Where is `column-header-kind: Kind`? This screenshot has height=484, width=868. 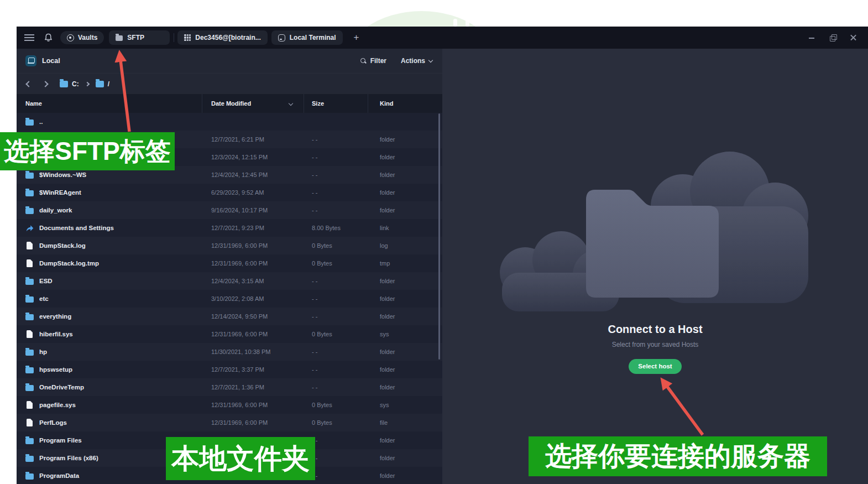 column-header-kind: Kind is located at coordinates (405, 103).